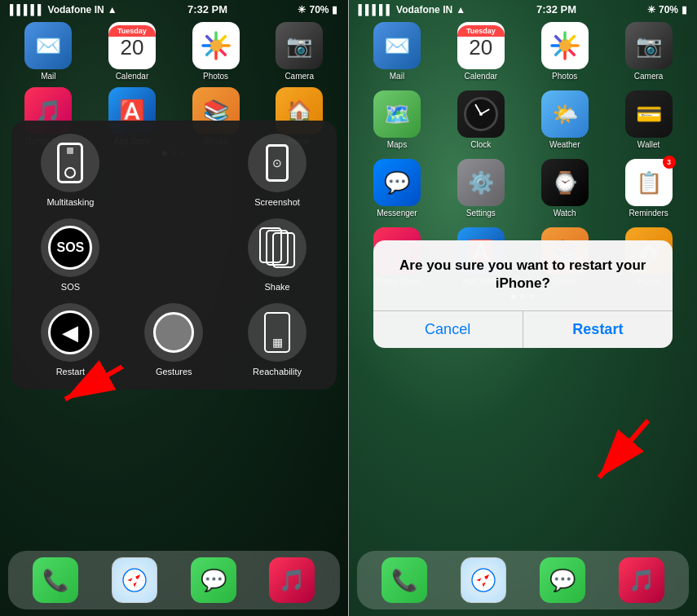  I want to click on dock-phone-left: 📞, so click(55, 580).